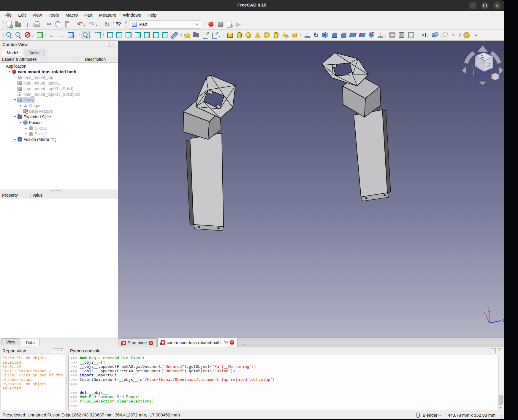 The width and height of the screenshot is (518, 420). What do you see at coordinates (220, 36) in the screenshot?
I see `export-alt-button-dropdown-icon: ▾` at bounding box center [220, 36].